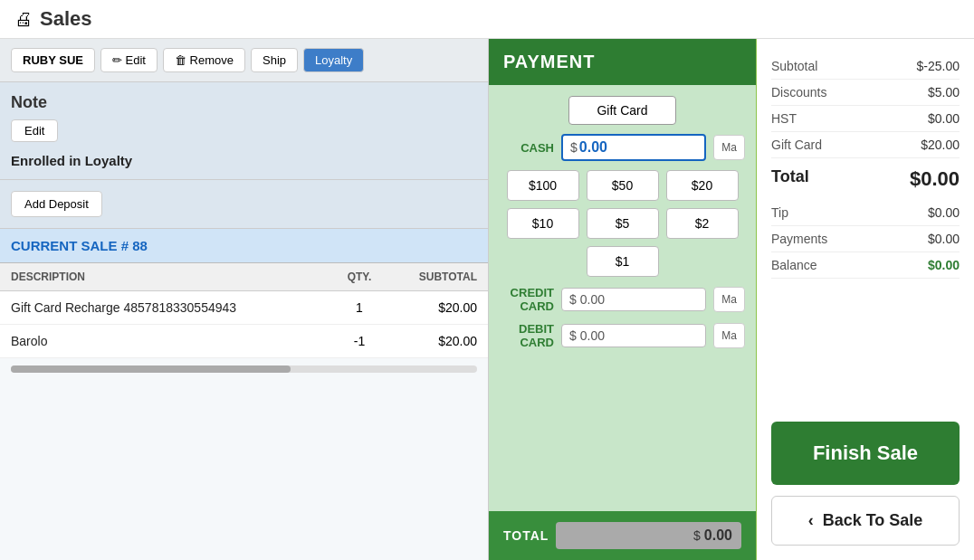 The height and width of the screenshot is (560, 974). I want to click on quick-100-button: $100, so click(543, 185).